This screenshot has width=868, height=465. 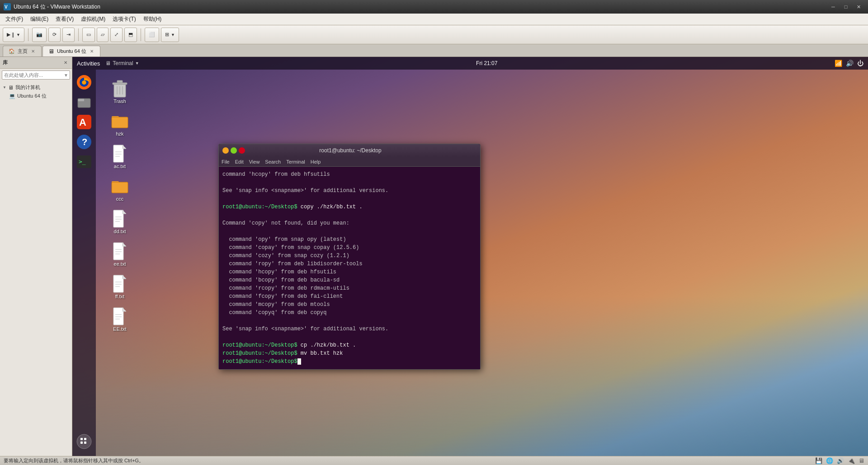 What do you see at coordinates (84, 442) in the screenshot?
I see `dock-apps-grid` at bounding box center [84, 442].